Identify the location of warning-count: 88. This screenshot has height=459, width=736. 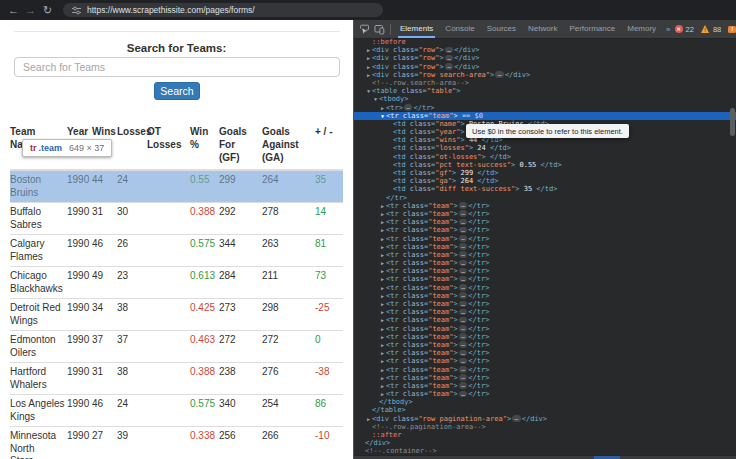
(717, 30).